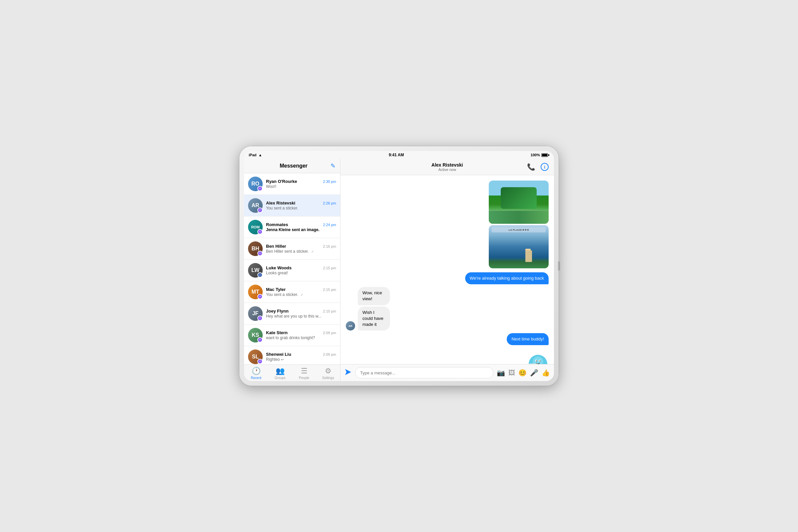  Describe the element at coordinates (447, 170) in the screenshot. I see `chat-status: Active now` at that location.